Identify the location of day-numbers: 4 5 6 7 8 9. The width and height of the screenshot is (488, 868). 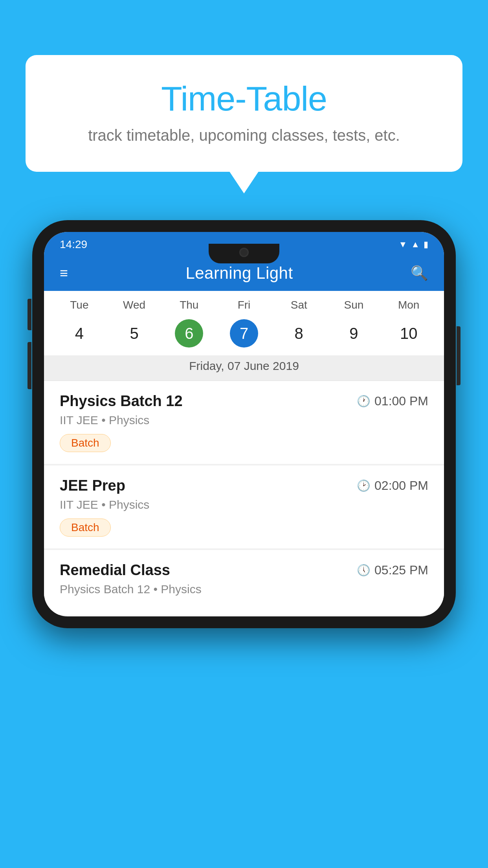
(244, 335).